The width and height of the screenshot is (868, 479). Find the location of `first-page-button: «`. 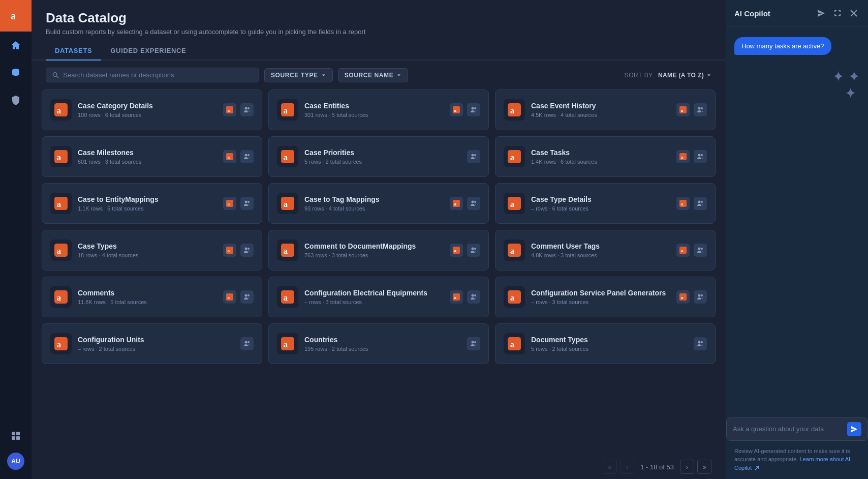

first-page-button: « is located at coordinates (610, 467).